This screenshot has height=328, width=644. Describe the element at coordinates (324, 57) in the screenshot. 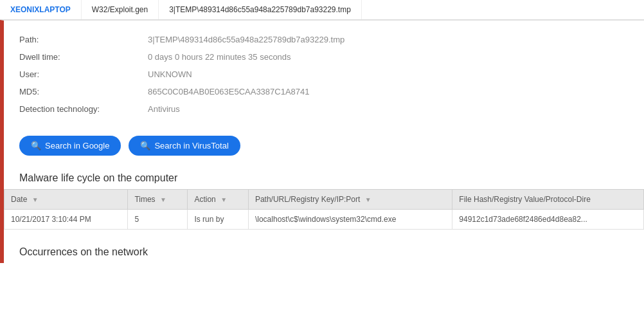

I see `detail-row-dwell: Dwell time: 0 days 0 hours 22 minutes 35…` at that location.